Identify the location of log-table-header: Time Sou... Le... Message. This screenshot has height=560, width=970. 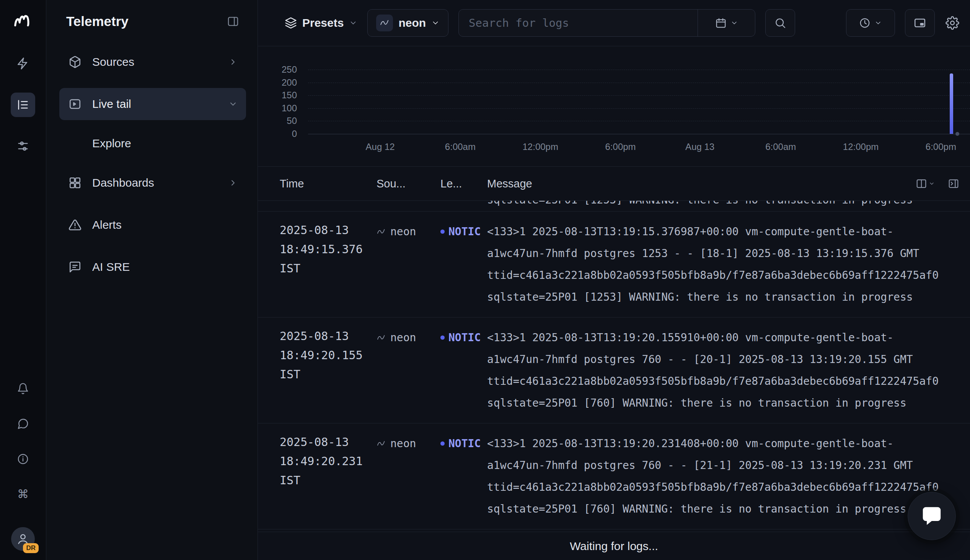
(614, 184).